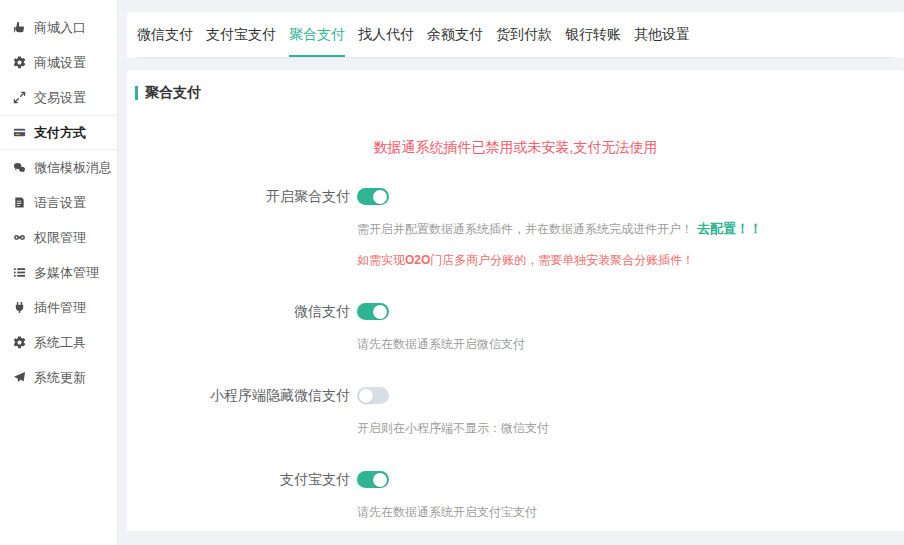 The width and height of the screenshot is (904, 545). I want to click on sidebar-item-permissions: 权限管理, so click(58, 238).